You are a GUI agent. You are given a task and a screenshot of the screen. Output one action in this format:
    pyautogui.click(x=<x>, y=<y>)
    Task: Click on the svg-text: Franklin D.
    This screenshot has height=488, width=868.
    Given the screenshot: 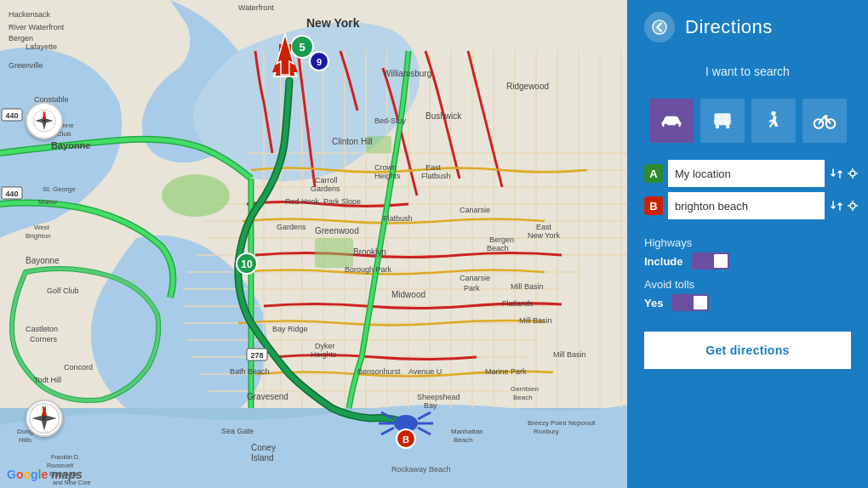 What is the action you would take?
    pyautogui.click(x=66, y=457)
    